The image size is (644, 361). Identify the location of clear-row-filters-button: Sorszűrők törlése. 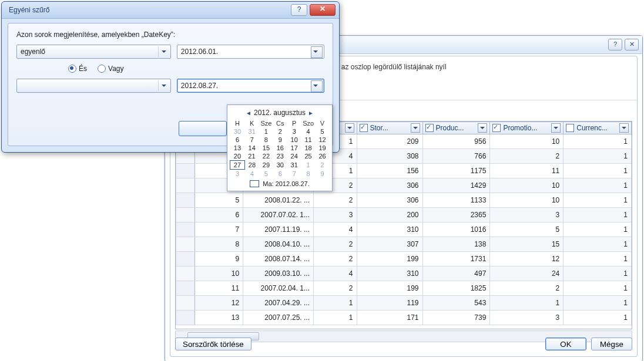
(213, 344).